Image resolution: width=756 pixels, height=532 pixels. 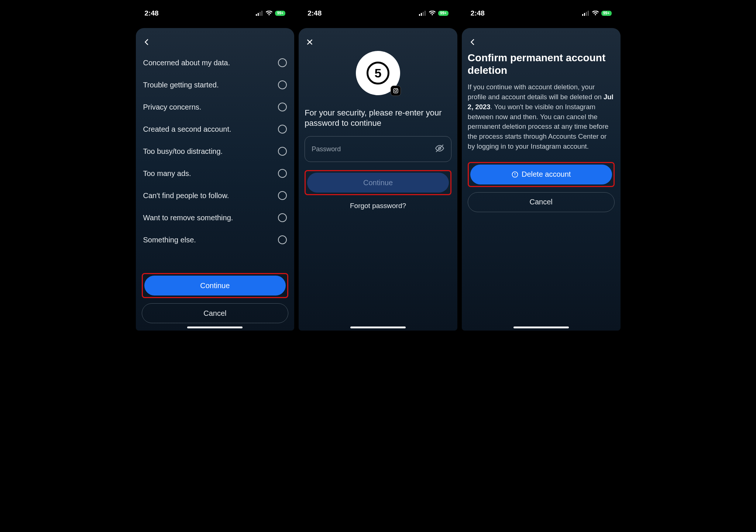 I want to click on reason-option: Created a second account., so click(x=215, y=129).